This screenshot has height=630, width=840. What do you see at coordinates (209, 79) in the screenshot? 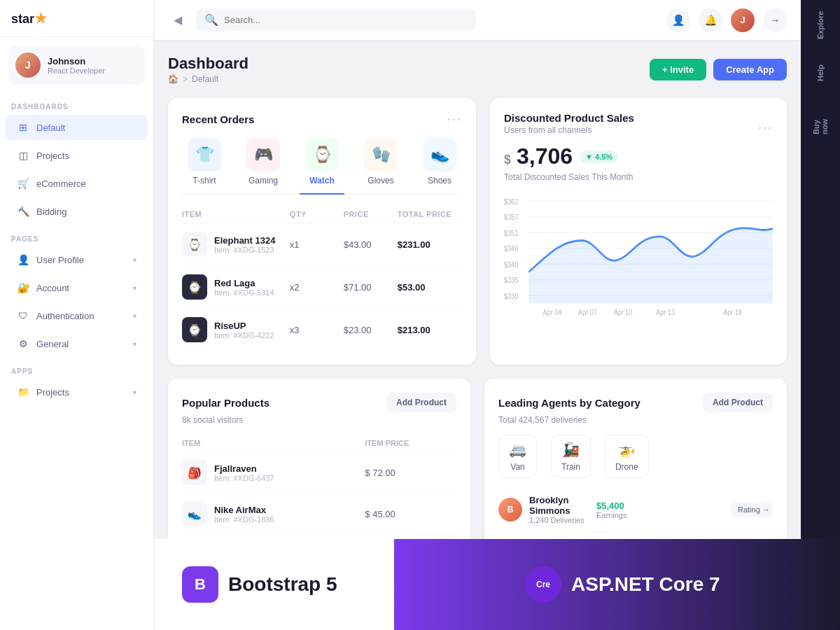
I see `breadcrumb: 🏠 > Default` at bounding box center [209, 79].